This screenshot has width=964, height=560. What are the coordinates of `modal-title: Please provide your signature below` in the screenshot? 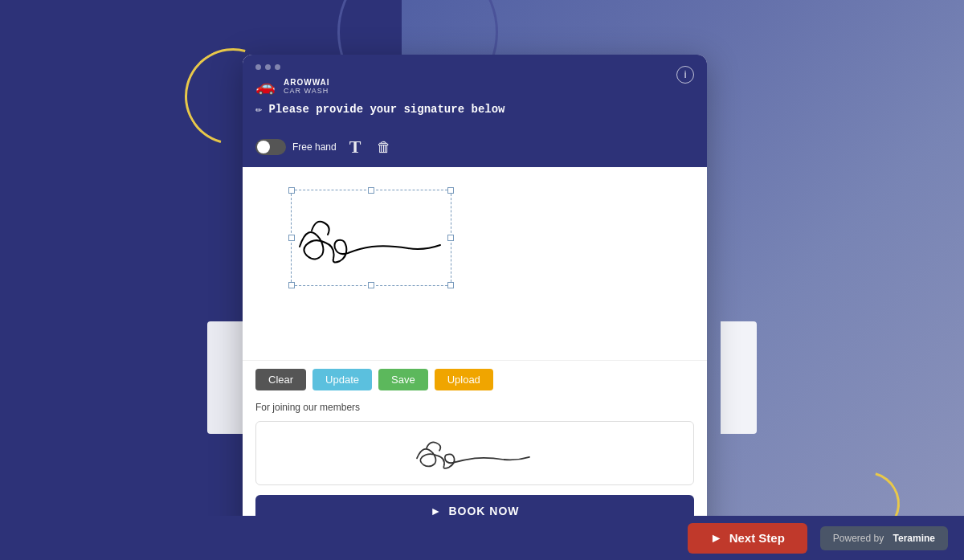 It's located at (386, 109).